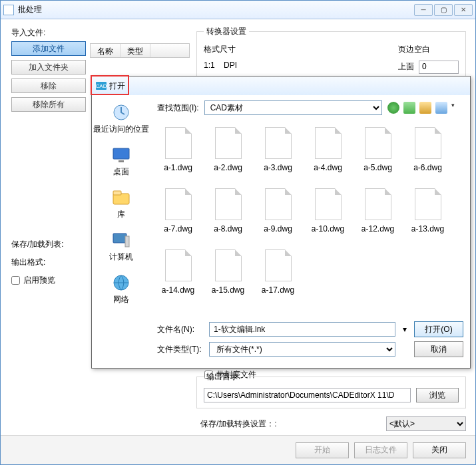 Image resolution: width=476 pixels, height=465 pixels. I want to click on file-item: a-5.dwg, so click(378, 152).